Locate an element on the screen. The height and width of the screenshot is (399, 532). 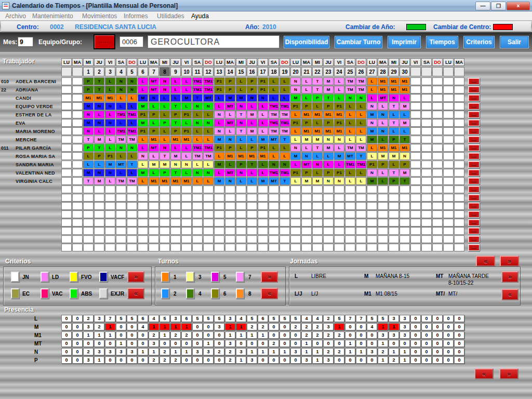
menu-item-informes: Informes is located at coordinates (136, 16).